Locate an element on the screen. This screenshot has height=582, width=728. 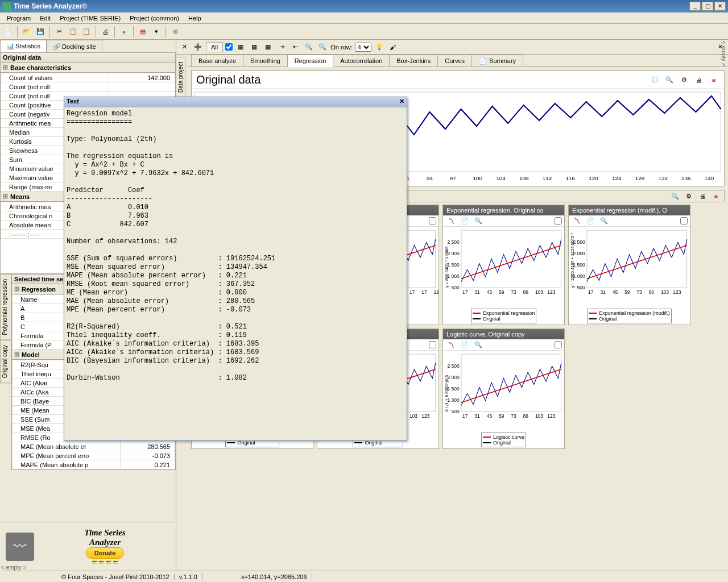
grid-print-icon: 🖨 is located at coordinates (702, 196).